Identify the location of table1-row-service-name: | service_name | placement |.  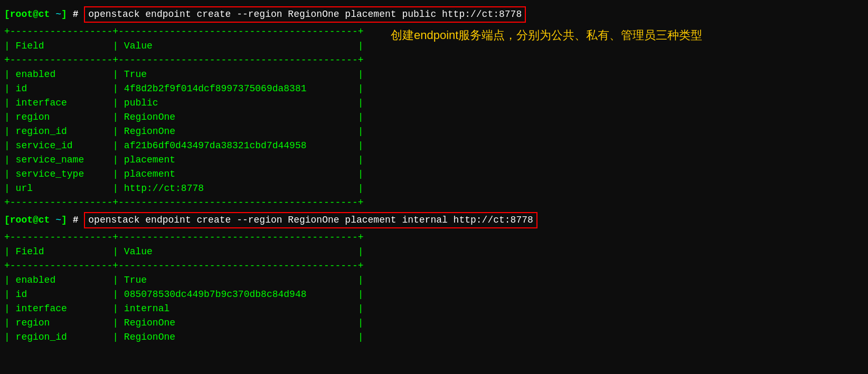
(434, 160).